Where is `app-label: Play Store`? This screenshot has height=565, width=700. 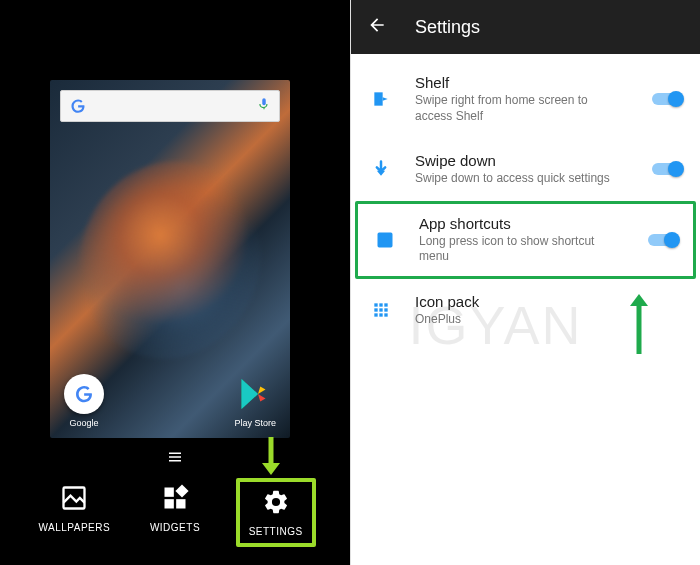 app-label: Play Store is located at coordinates (255, 423).